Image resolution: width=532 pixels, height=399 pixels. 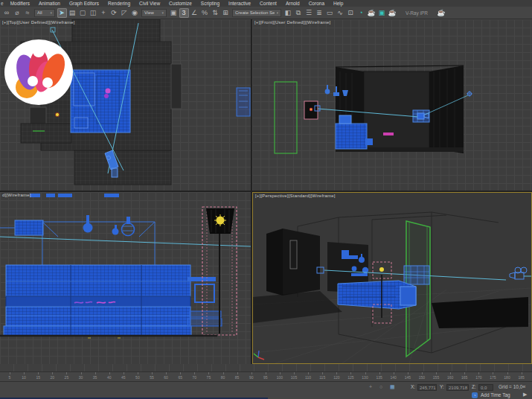 What do you see at coordinates (185, 13) in the screenshot?
I see `snaps-toggle-icon: 3` at bounding box center [185, 13].